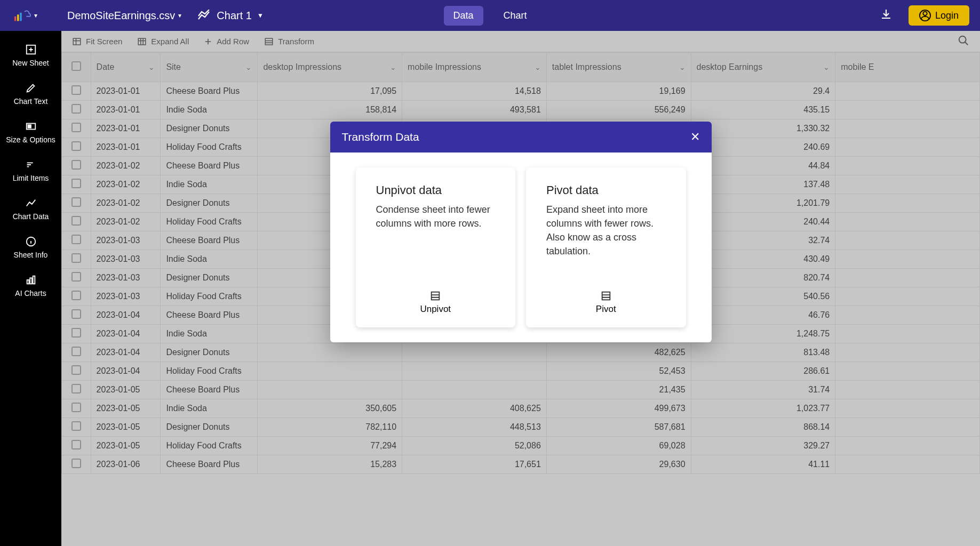 The image size is (980, 546). What do you see at coordinates (939, 15) in the screenshot?
I see `login-button: Login` at bounding box center [939, 15].